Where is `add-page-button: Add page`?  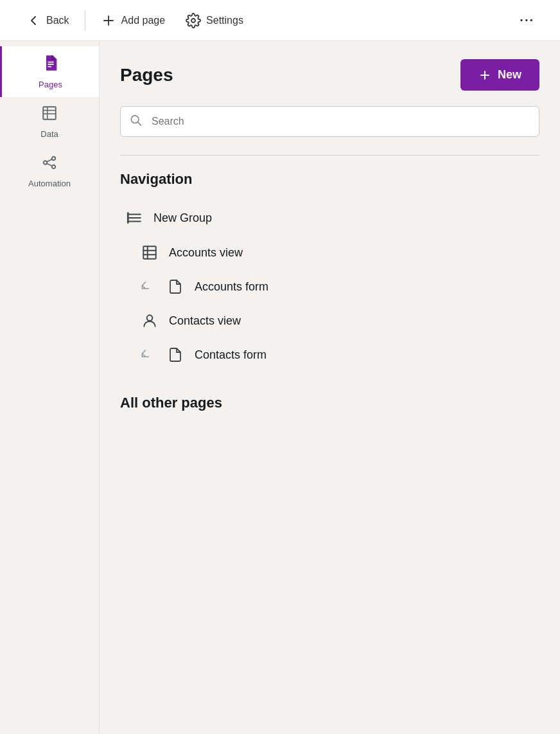
add-page-button: Add page is located at coordinates (134, 21).